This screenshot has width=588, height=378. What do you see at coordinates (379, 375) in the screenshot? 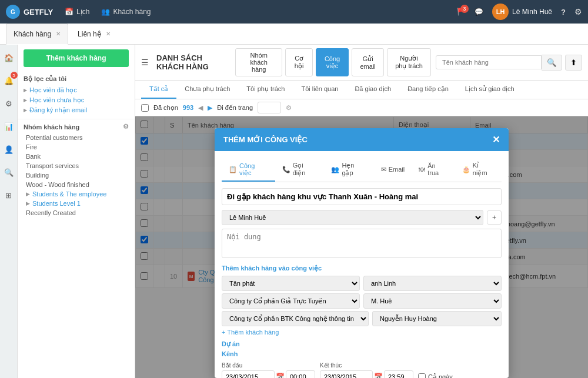
I see `end-date-calendar-icon: 📅` at bounding box center [379, 375].